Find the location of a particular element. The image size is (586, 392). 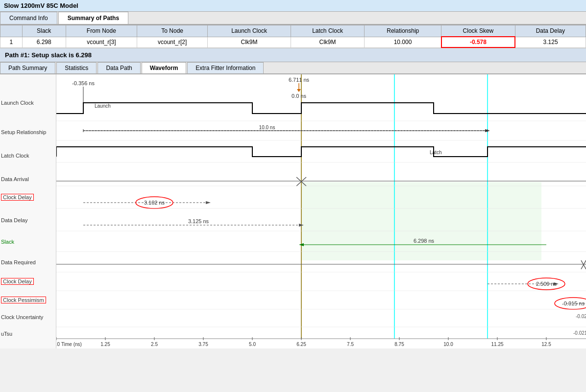

tab-waveform: Waveform is located at coordinates (164, 68).